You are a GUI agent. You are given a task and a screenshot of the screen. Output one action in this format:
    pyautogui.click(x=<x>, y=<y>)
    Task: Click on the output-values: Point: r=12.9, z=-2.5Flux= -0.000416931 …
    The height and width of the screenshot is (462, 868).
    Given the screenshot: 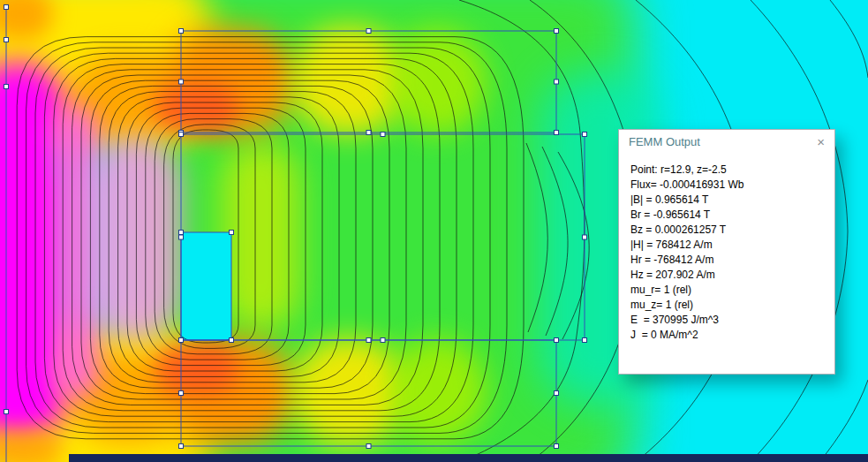 What is the action you would take?
    pyautogui.click(x=727, y=248)
    